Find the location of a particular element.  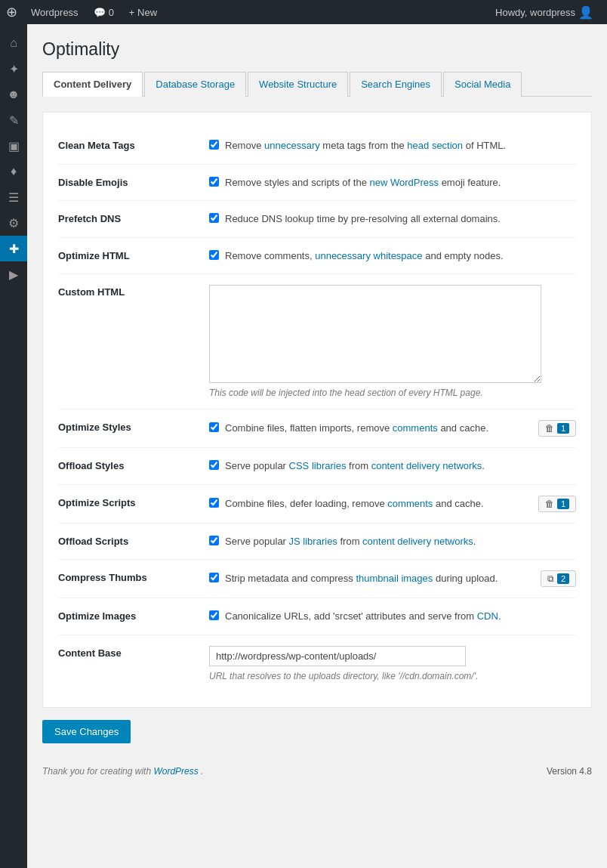

wp-logo-icon: ⊕ is located at coordinates (12, 12).